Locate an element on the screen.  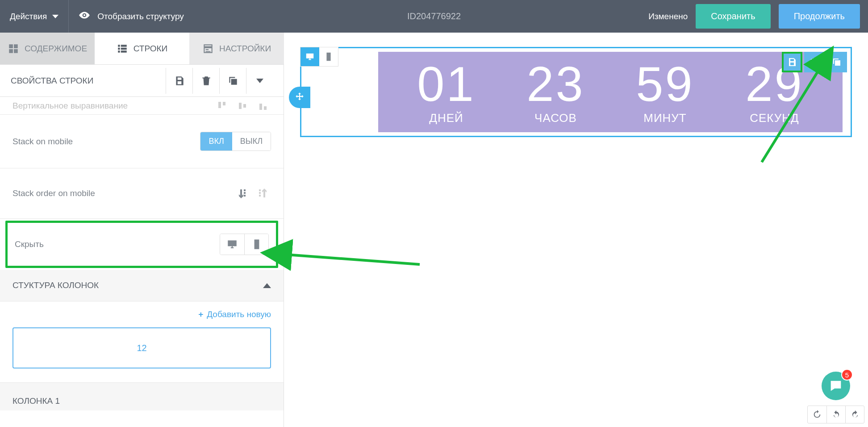
vertical-align-row: Вертикальное выравнивание is located at coordinates (142, 106).